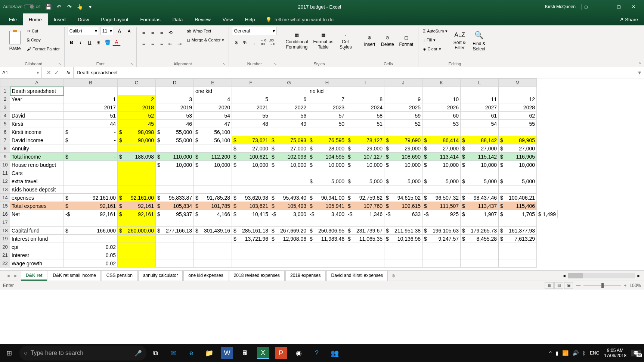 The image size is (644, 362). I want to click on row-header: 16, so click(5, 214).